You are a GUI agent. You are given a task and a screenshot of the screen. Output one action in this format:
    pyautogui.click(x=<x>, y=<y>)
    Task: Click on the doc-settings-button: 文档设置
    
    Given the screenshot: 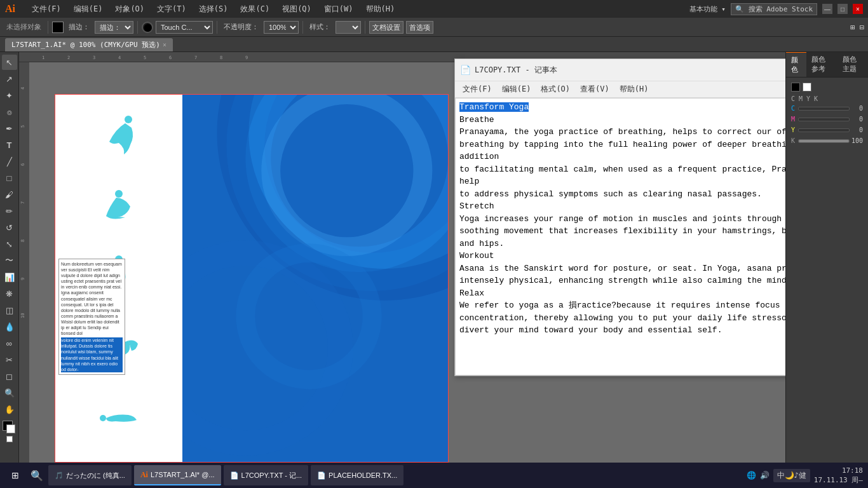 What is the action you would take?
    pyautogui.click(x=386, y=27)
    